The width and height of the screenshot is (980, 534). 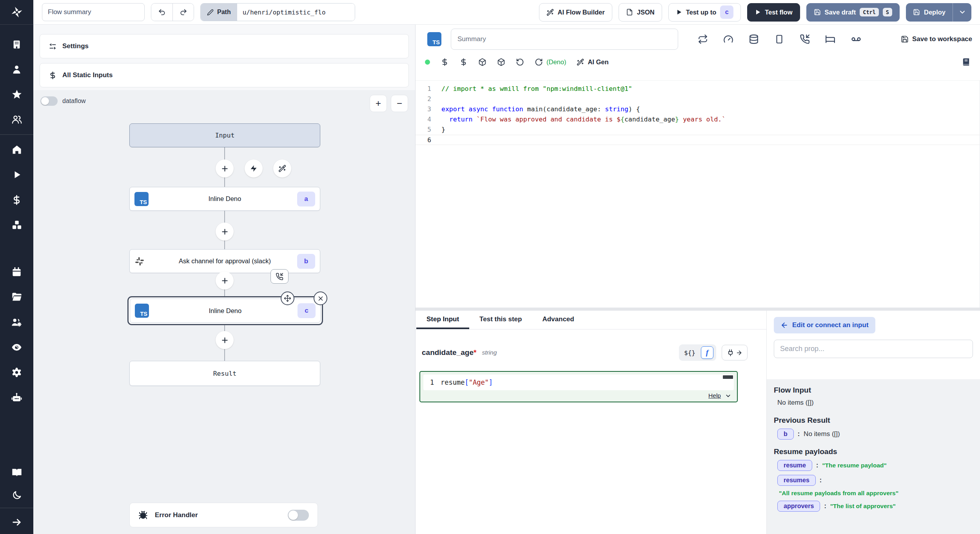 I want to click on edit-or-connect-button: Edit or connect an input, so click(x=825, y=325).